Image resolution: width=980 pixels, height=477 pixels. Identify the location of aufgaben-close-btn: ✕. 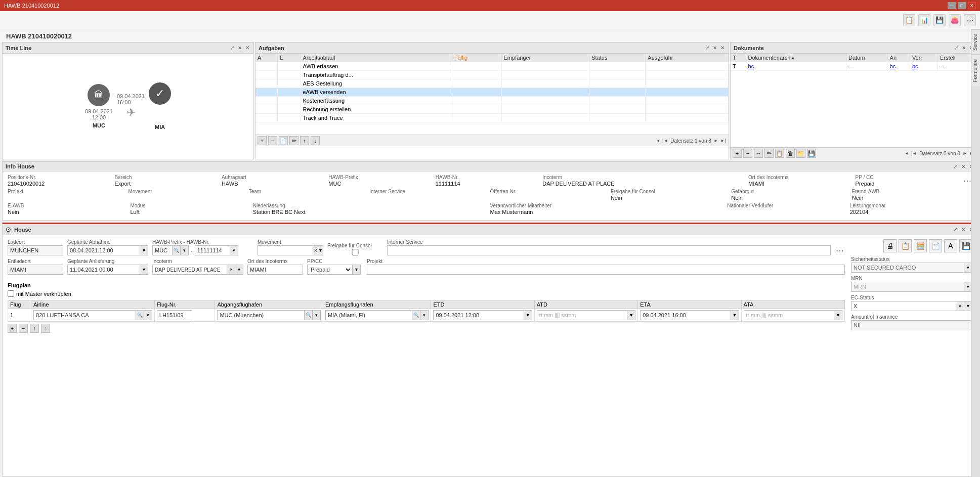
(722, 48).